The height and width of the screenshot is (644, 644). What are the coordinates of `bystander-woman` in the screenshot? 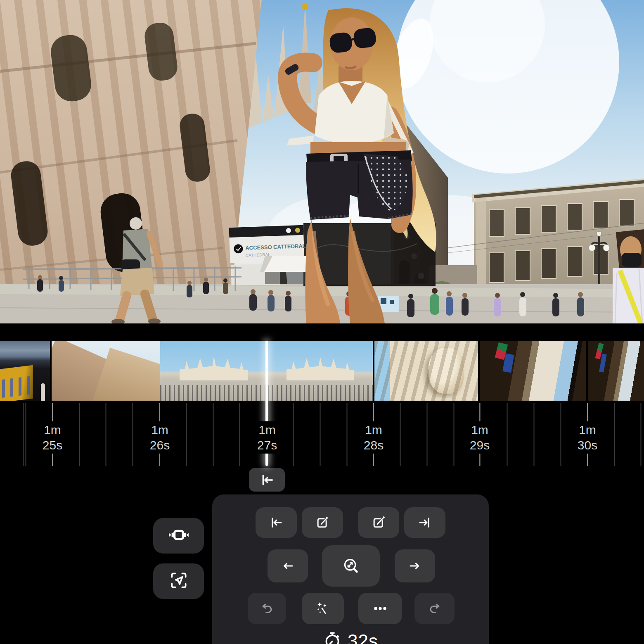 It's located at (628, 276).